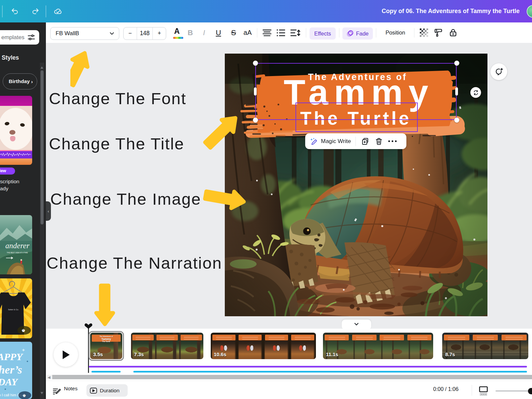 This screenshot has width=532, height=399. Describe the element at coordinates (12, 356) in the screenshot. I see `svg-text: APPY` at that location.